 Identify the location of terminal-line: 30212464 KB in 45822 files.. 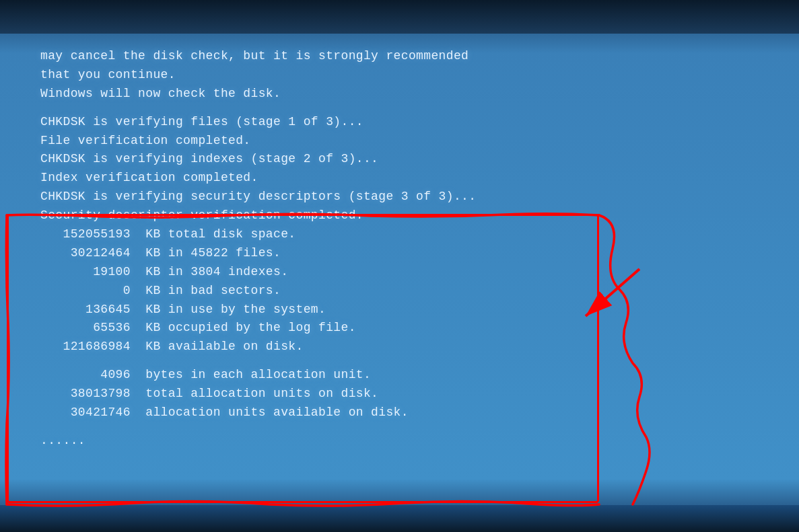
(400, 254).